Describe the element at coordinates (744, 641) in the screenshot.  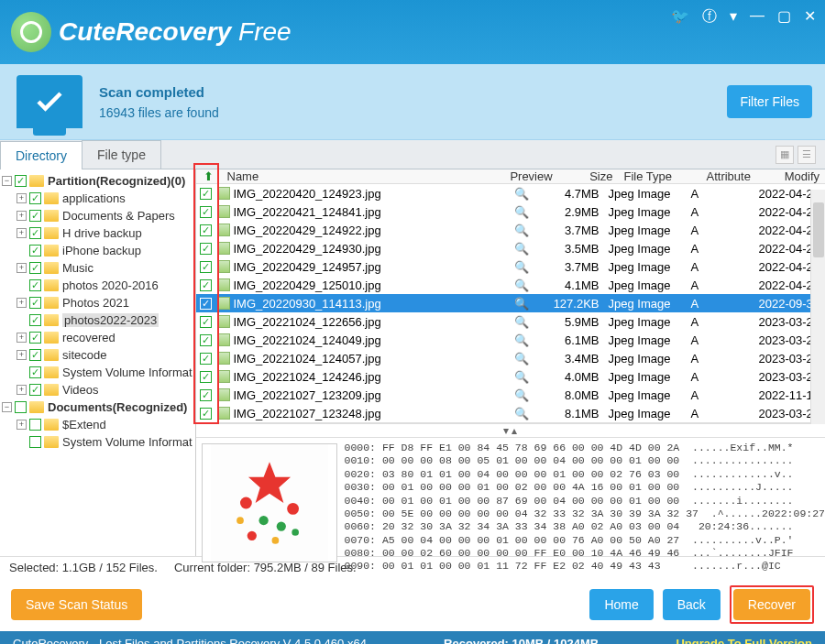
I see `upgrade-link: Upgrade To Full Version` at that location.